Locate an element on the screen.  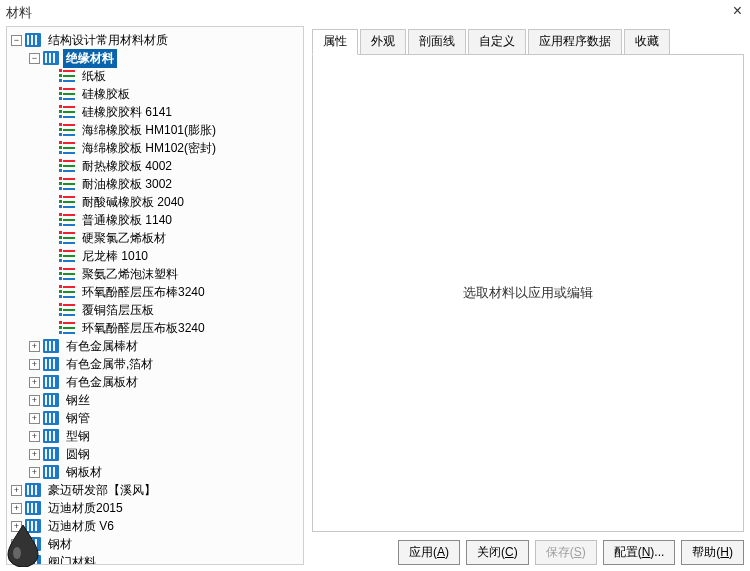
tree-item: 海绵橡胶板 HM101(膨胀) is located at coordinates (155, 130).